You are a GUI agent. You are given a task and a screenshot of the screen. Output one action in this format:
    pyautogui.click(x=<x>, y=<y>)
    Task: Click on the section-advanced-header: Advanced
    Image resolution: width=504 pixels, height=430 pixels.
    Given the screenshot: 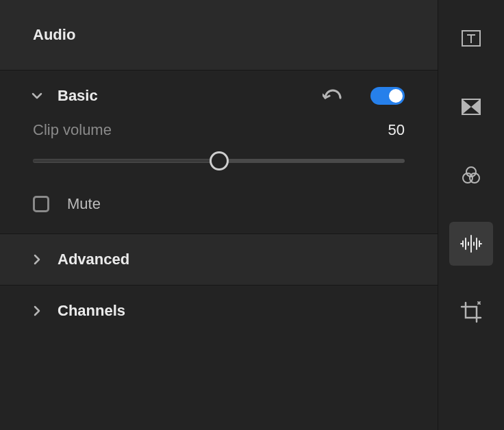 What is the action you would take?
    pyautogui.click(x=219, y=260)
    